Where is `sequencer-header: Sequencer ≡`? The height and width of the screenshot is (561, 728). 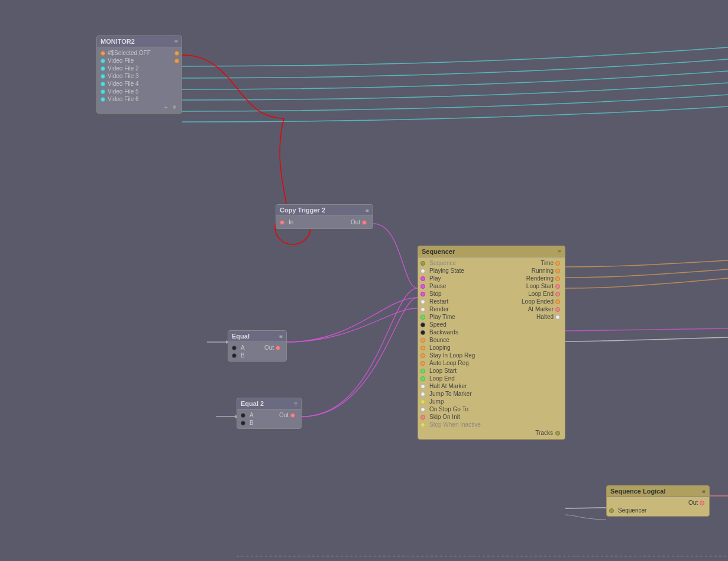
sequencer-header: Sequencer ≡ is located at coordinates (491, 252).